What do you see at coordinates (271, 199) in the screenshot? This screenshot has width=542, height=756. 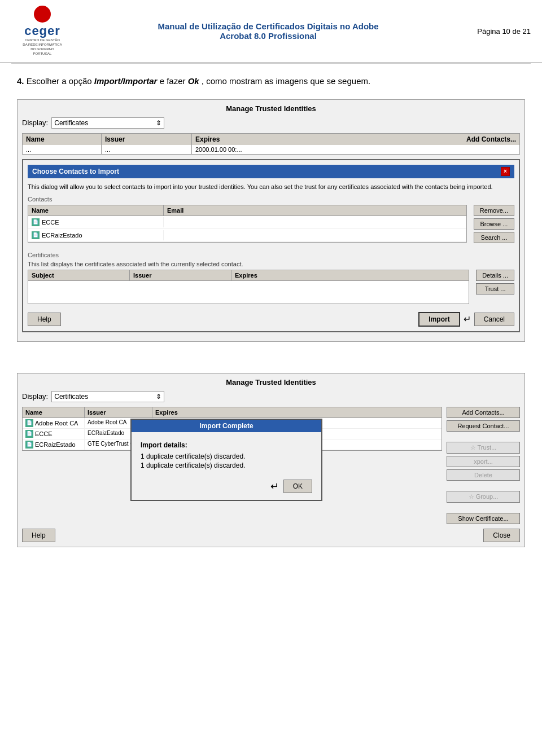 I see `contacts-section-label: Contacts` at bounding box center [271, 199].